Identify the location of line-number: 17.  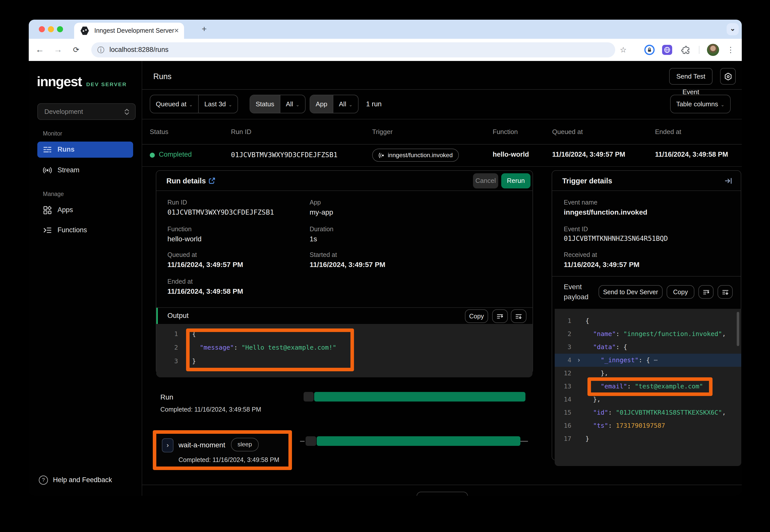
(563, 439).